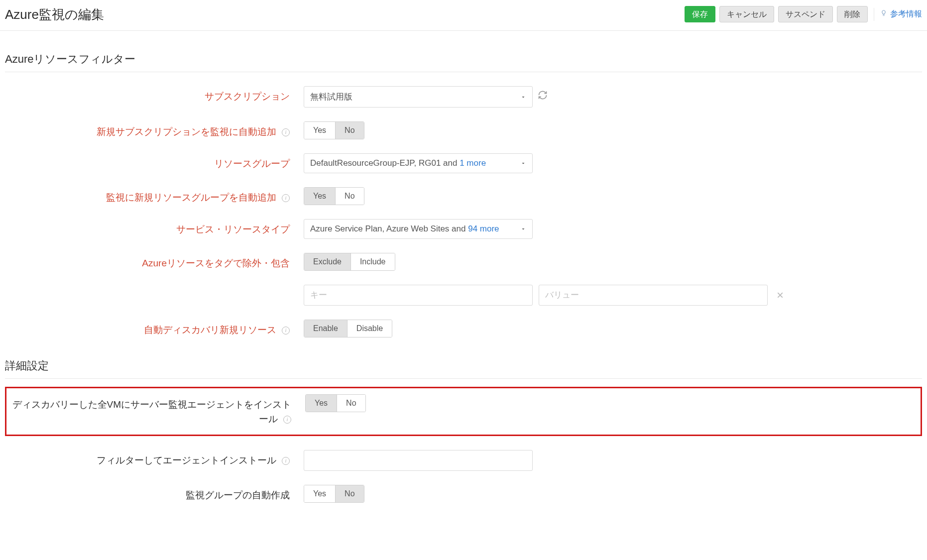  I want to click on top-divider, so click(874, 14).